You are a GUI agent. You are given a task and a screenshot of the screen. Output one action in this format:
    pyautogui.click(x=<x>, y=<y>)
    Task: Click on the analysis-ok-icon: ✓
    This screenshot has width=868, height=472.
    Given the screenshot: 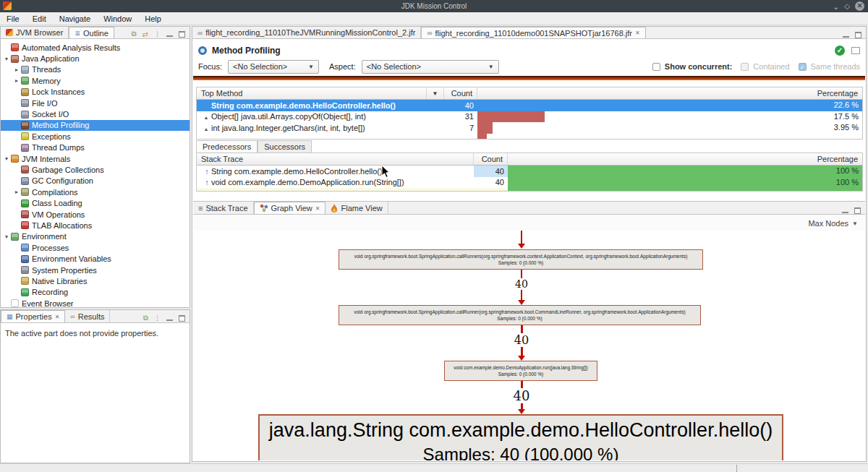 What is the action you would take?
    pyautogui.click(x=840, y=51)
    